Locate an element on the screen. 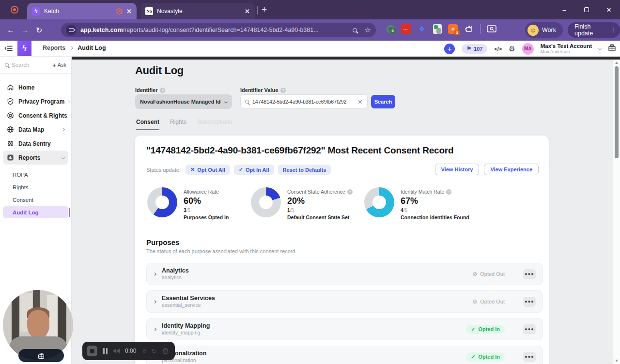 Image resolution: width=620 pixels, height=364 pixels. reset-defaults-button: Reset to Defaults is located at coordinates (305, 169).